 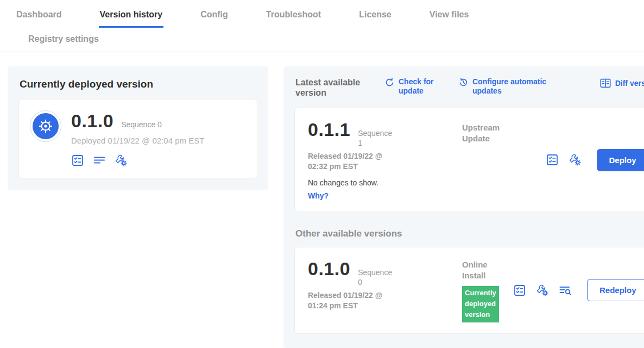 I want to click on tab-view-files: View files, so click(x=450, y=14).